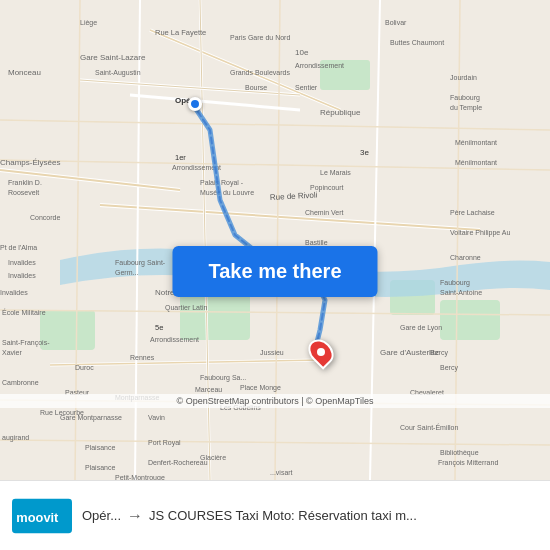  I want to click on svg-text: Buttes Chaumont, so click(417, 42).